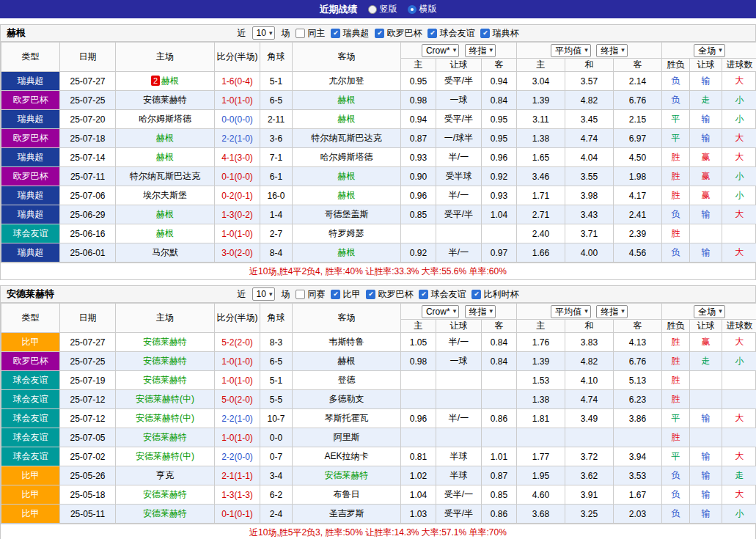 This screenshot has height=539, width=756. Describe the element at coordinates (165, 176) in the screenshot. I see `home-team: 特尔纳瓦斯巴达克` at that location.